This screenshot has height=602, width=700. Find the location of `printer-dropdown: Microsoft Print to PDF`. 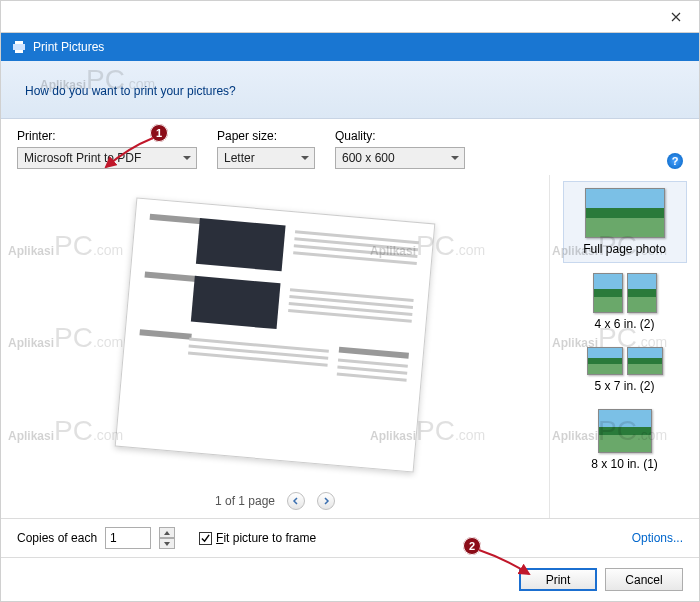

printer-dropdown: Microsoft Print to PDF is located at coordinates (107, 158).